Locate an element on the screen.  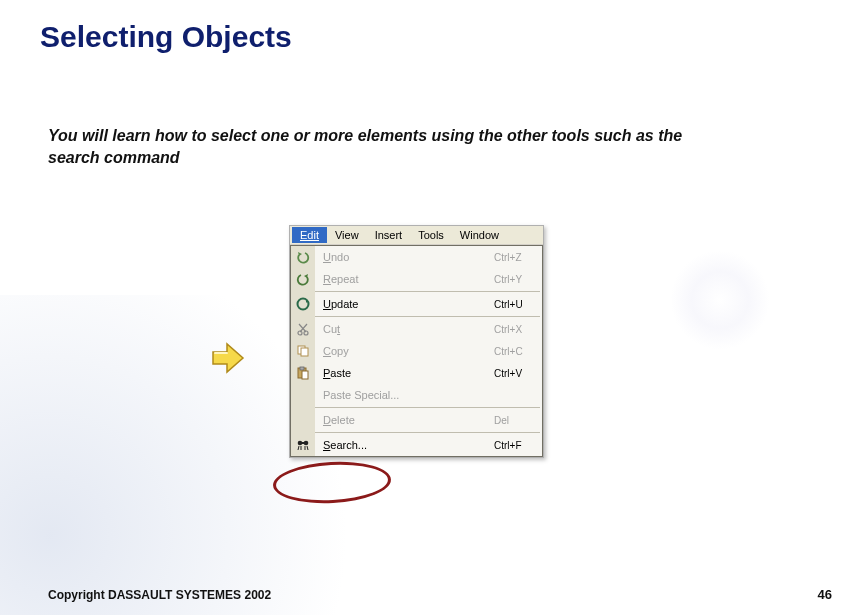
undo-icon is located at coordinates (303, 257).